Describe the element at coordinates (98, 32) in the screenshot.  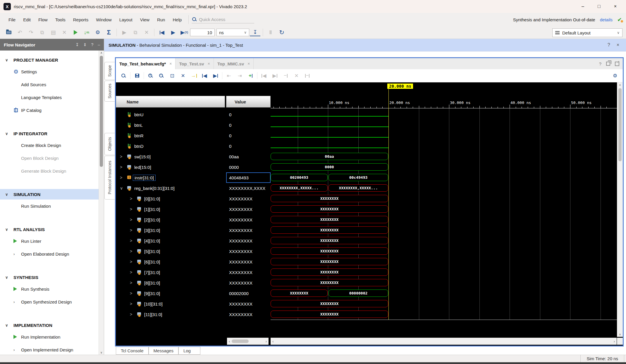
I see `settings-gear-icon: ⚙` at that location.